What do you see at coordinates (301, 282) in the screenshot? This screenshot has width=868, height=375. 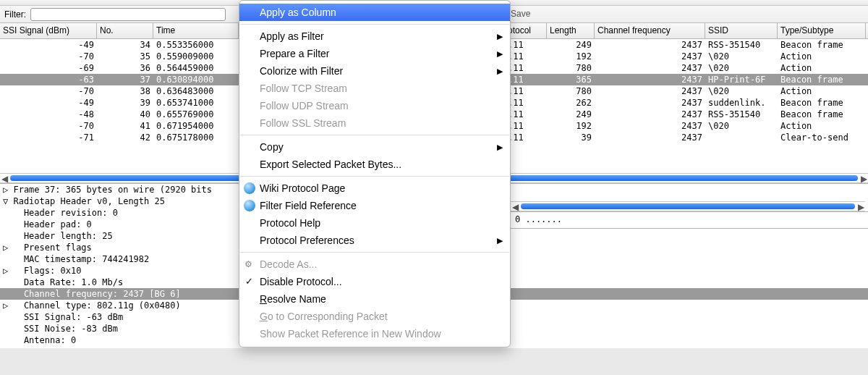 I see `menu-item-label: Disable Protocol...` at bounding box center [301, 282].